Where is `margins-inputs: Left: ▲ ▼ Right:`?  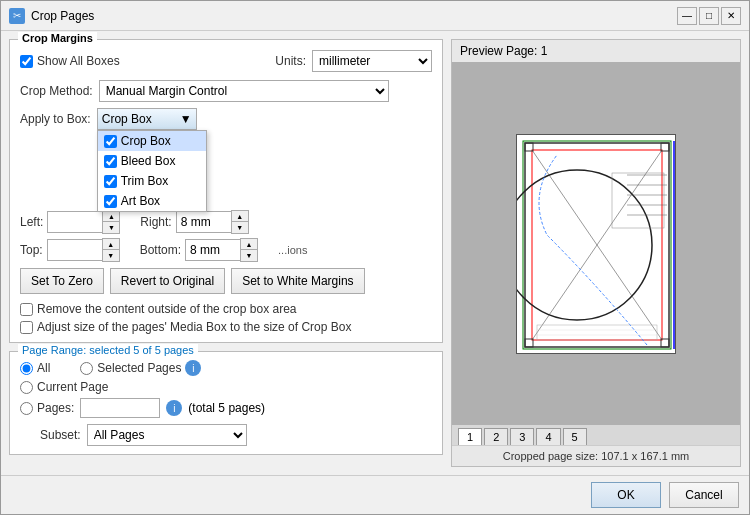 margins-inputs: Left: ▲ ▼ Right: is located at coordinates (226, 236).